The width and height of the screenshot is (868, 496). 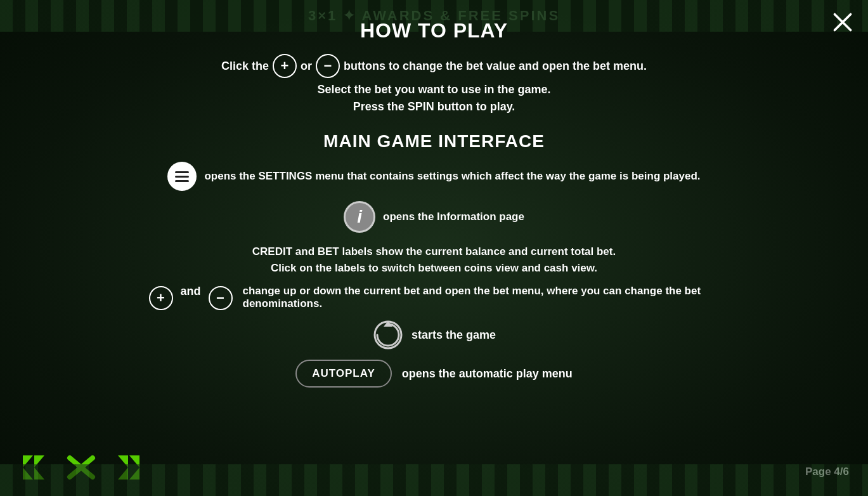 What do you see at coordinates (454, 335) in the screenshot?
I see `spin-desc: starts the game` at bounding box center [454, 335].